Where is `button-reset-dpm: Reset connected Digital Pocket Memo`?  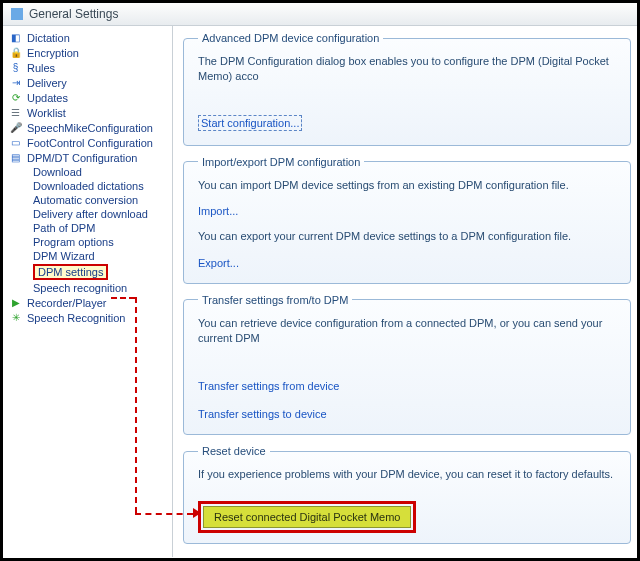 button-reset-dpm: Reset connected Digital Pocket Memo is located at coordinates (307, 517).